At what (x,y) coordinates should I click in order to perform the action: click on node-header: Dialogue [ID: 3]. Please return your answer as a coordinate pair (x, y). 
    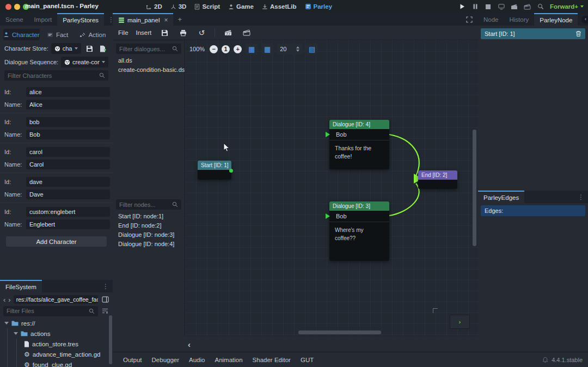
    Looking at the image, I should click on (359, 206).